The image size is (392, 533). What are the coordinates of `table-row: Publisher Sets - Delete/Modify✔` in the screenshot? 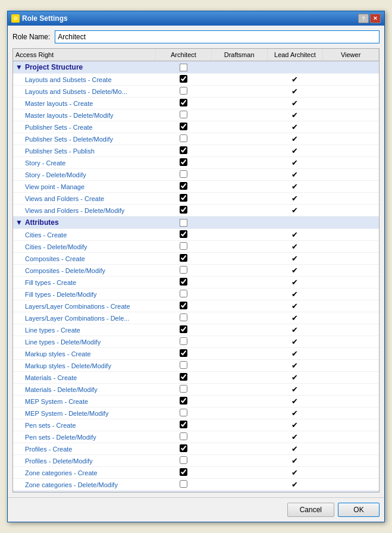 It's located at (196, 139).